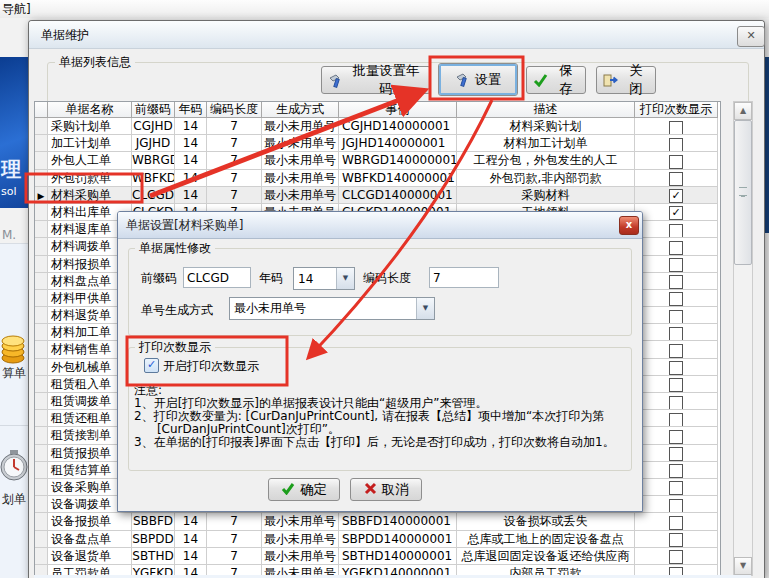 The image size is (769, 578). What do you see at coordinates (370, 490) in the screenshot?
I see `x-icon` at bounding box center [370, 490].